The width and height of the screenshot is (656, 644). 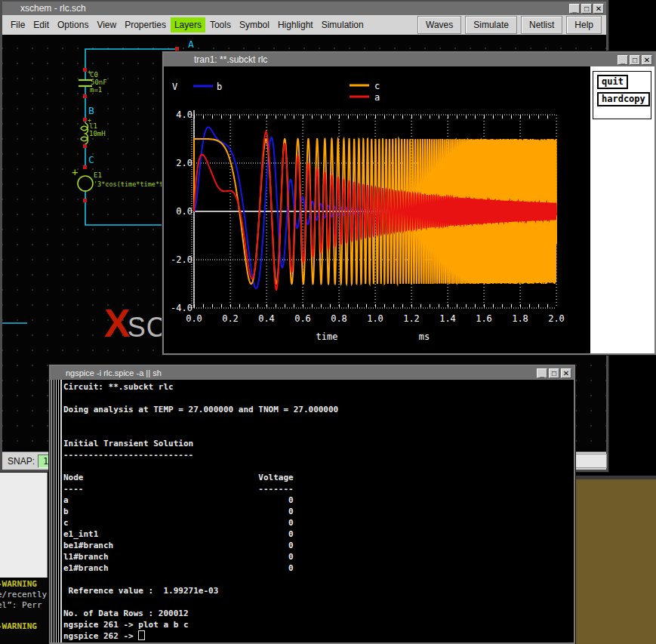 What do you see at coordinates (411, 319) in the screenshot?
I see `x-tick-label: 1.2` at bounding box center [411, 319].